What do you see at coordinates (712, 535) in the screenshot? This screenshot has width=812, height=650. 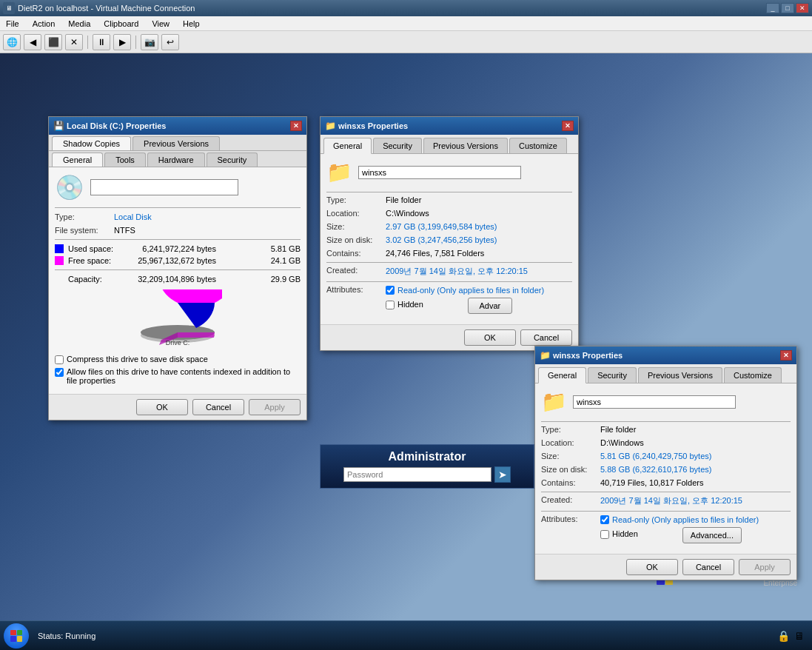 I see `winsxs2-advanced-btn: Advanced...` at bounding box center [712, 535].